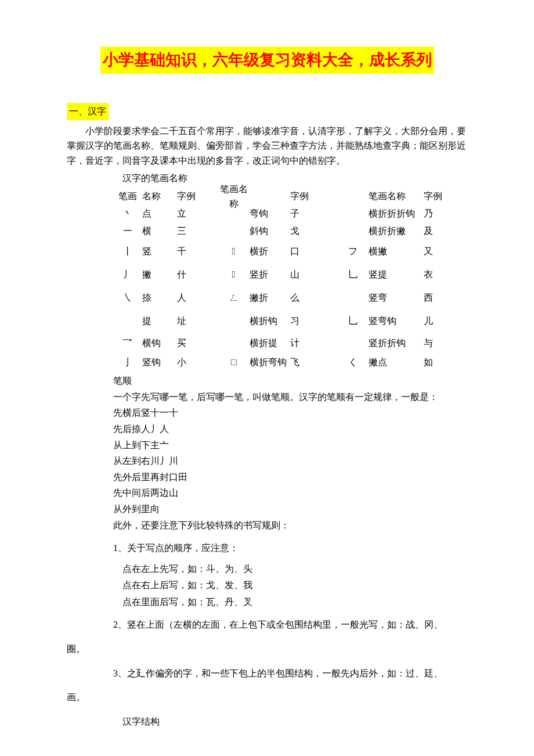 The image size is (534, 756). Describe the element at coordinates (160, 362) in the screenshot. I see `cell-name: 竖钩` at that location.